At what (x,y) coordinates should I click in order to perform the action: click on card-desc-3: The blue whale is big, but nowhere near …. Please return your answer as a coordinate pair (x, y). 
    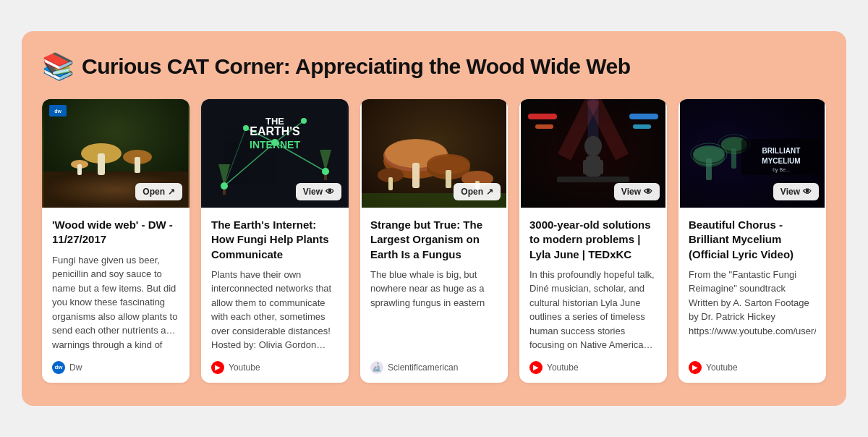
    Looking at the image, I should click on (434, 310).